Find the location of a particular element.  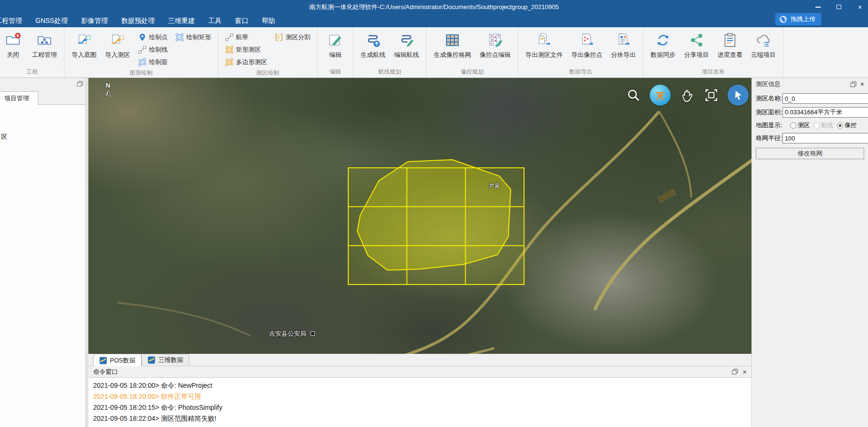

map-label-poi: 吉安县公安局 is located at coordinates (288, 334).